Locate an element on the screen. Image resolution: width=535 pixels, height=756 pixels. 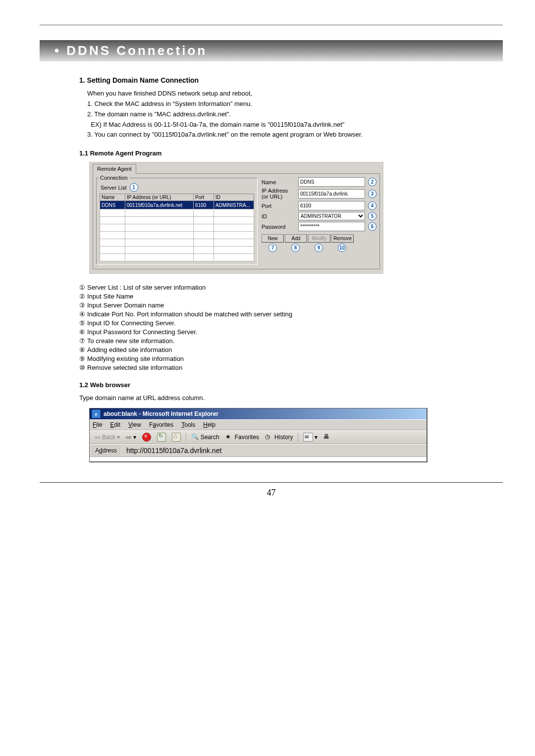
col-id: ID is located at coordinates (234, 198).